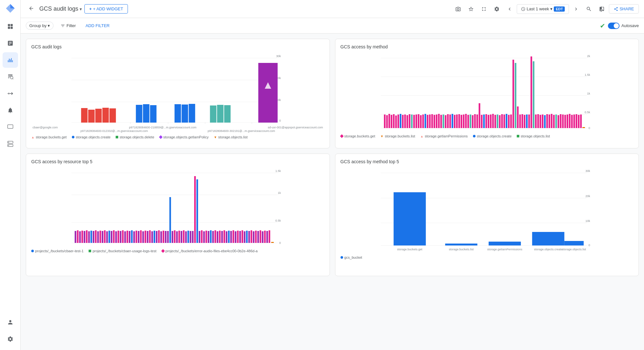 Image resolution: width=644 pixels, height=350 pixels. I want to click on gcs-audit-logs-card: GCS audit logs 30k 20k 10k 0, so click(178, 94).